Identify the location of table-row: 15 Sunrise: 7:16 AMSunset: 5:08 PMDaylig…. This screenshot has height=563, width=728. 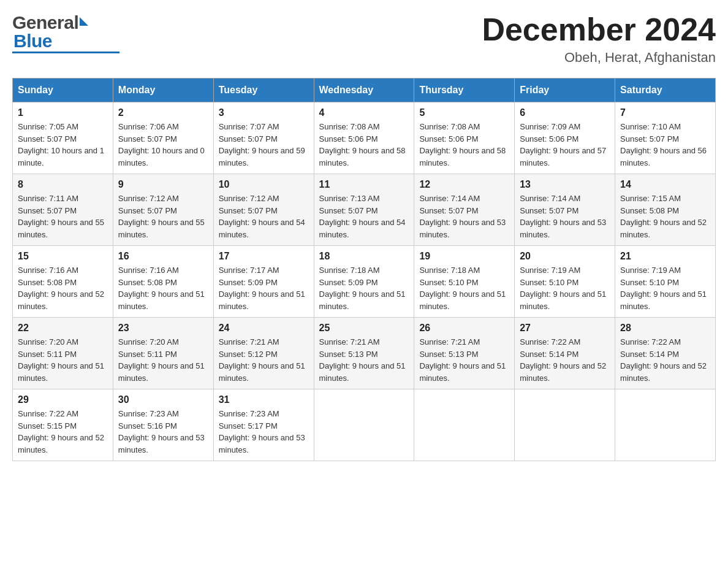
(63, 282).